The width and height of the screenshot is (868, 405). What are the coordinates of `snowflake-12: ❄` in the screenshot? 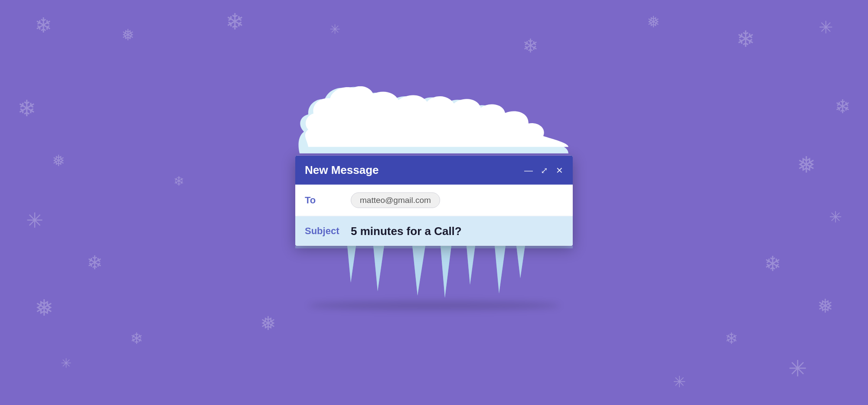 It's located at (95, 263).